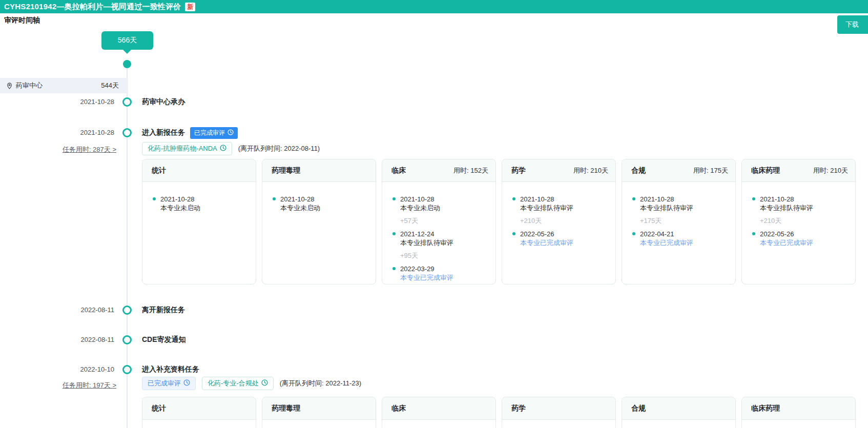  What do you see at coordinates (169, 383) in the screenshot?
I see `review-complete-tag: 已完成审评` at bounding box center [169, 383].